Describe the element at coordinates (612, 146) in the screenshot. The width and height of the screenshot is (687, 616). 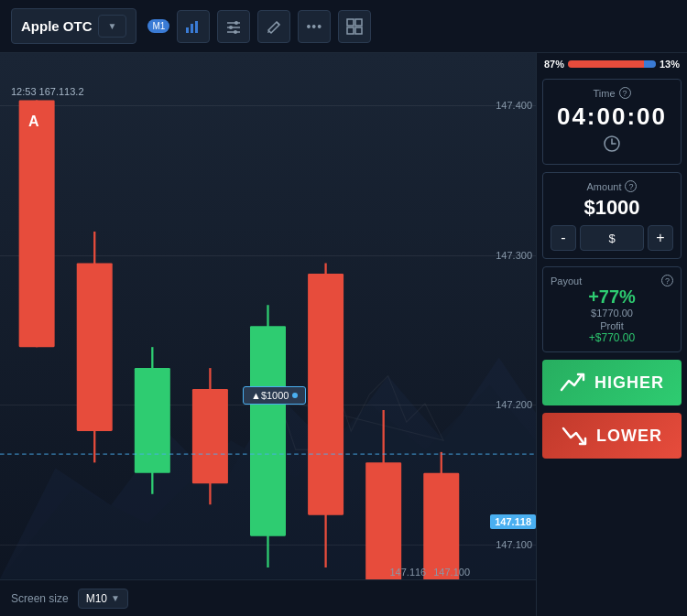
I see `clock-icon` at that location.